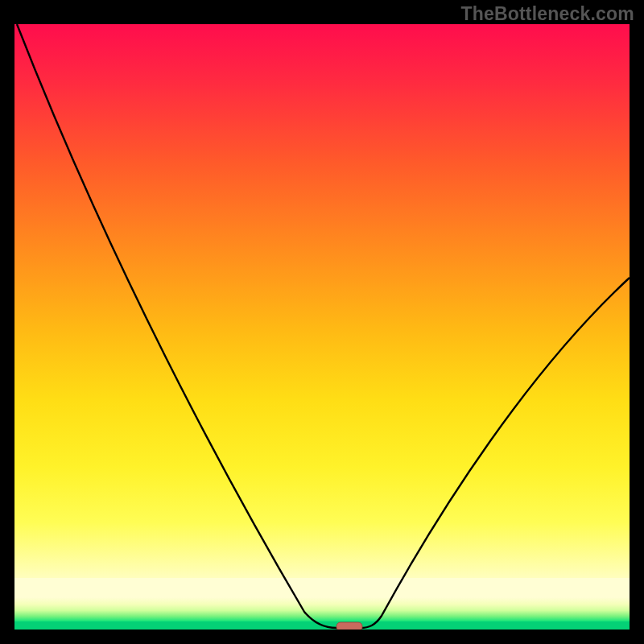  What do you see at coordinates (322, 588) in the screenshot?
I see `gradient-pale-band` at bounding box center [322, 588].